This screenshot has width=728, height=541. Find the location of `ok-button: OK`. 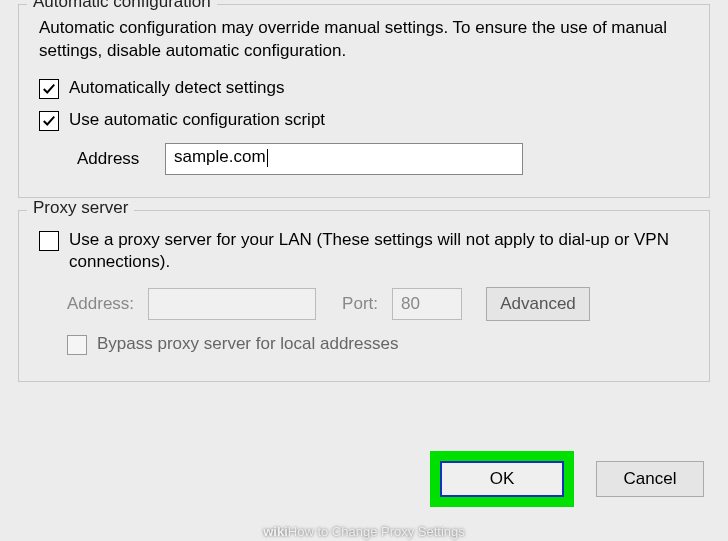

ok-button: OK is located at coordinates (502, 479).